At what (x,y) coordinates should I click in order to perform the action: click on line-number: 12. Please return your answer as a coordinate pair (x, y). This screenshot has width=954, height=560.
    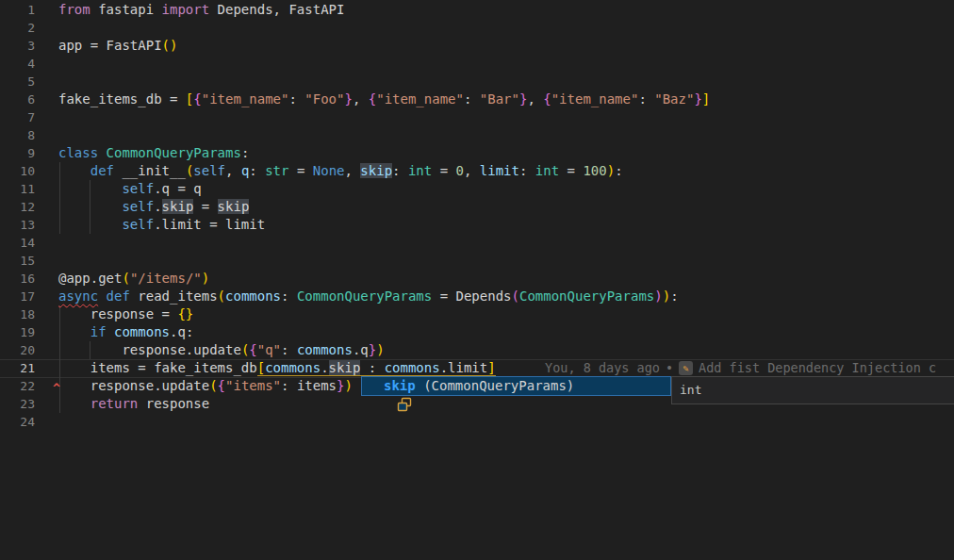
    Looking at the image, I should click on (17, 207).